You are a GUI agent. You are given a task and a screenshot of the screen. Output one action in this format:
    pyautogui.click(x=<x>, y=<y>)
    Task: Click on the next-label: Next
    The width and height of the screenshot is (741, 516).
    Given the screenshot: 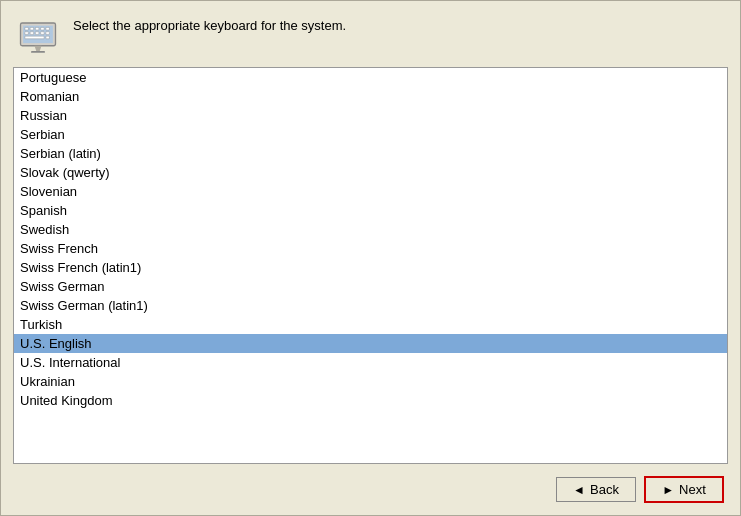 What is the action you would take?
    pyautogui.click(x=692, y=490)
    